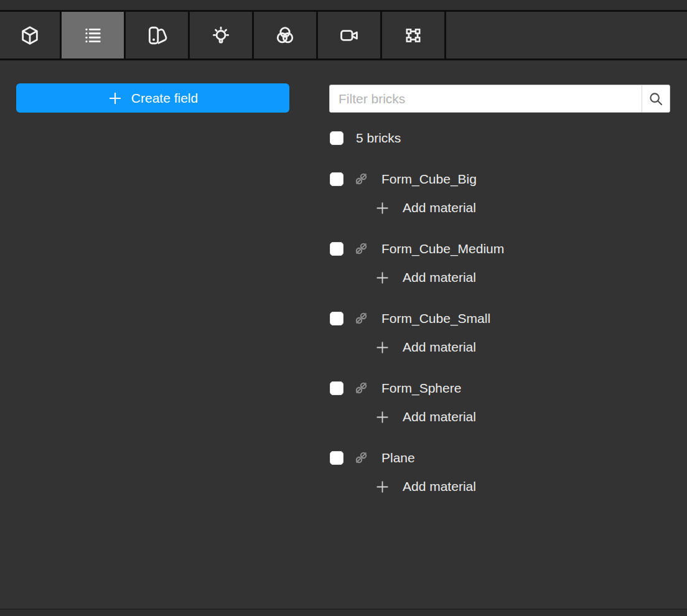  Describe the element at coordinates (286, 35) in the screenshot. I see `tab-blend` at that location.